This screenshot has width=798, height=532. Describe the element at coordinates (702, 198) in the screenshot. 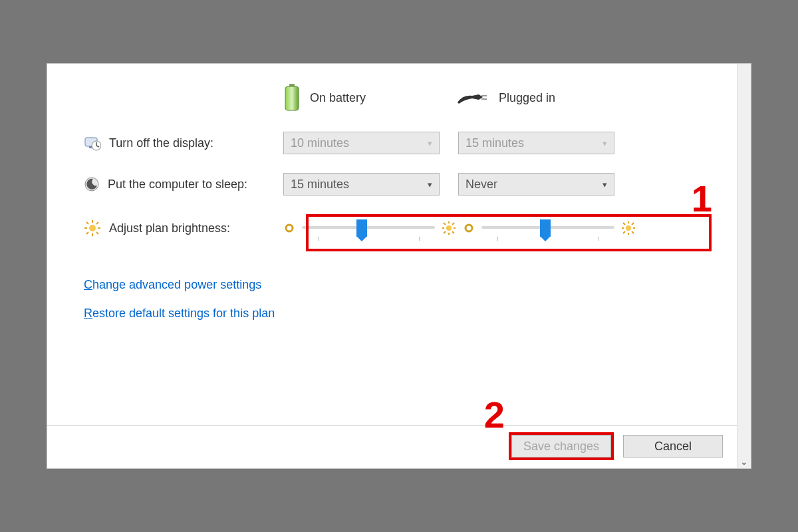

I see `annotation-number-1: 1` at that location.